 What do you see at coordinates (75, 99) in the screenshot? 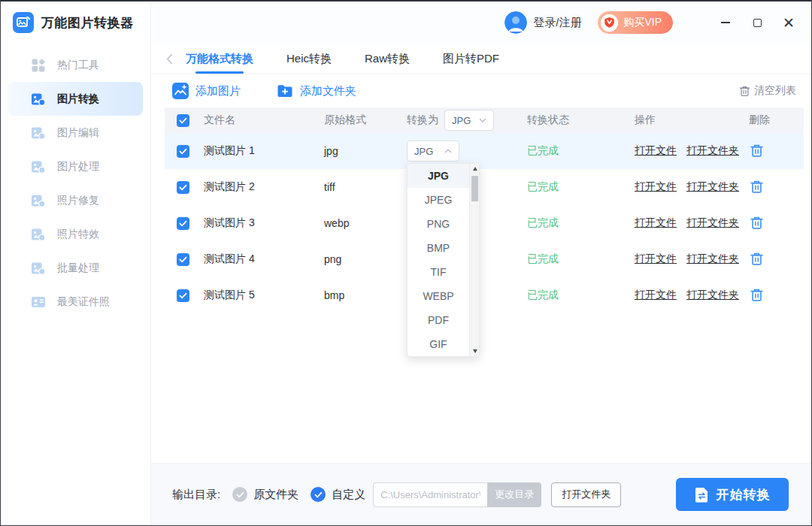
I see `sidebar-item-image-convert: 图片转换` at bounding box center [75, 99].